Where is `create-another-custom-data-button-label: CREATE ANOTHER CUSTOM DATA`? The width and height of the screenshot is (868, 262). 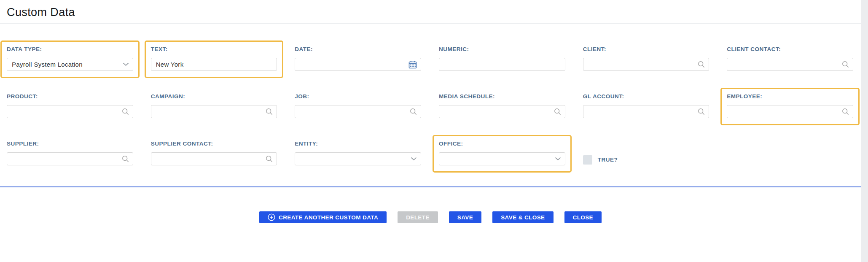 create-another-custom-data-button-label: CREATE ANOTHER CUSTOM DATA is located at coordinates (328, 218).